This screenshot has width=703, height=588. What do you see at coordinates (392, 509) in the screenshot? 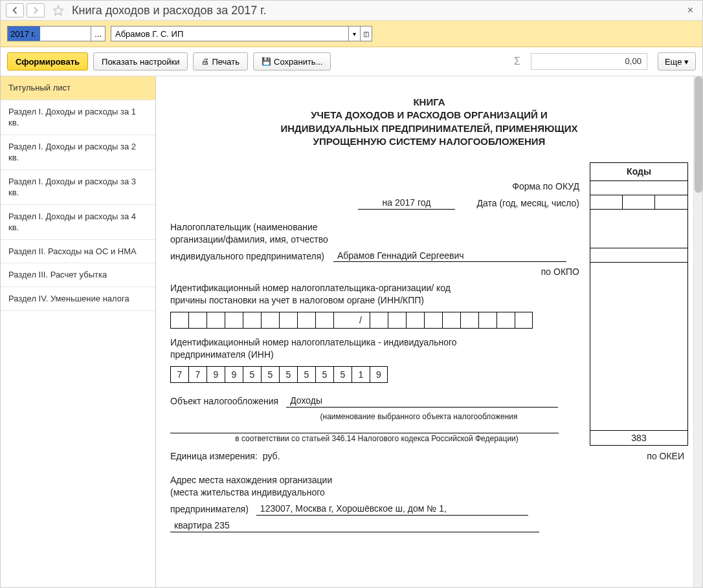
I see `addr-val1: 123007, Москва г, Хорошёвское ш, дом № 1…` at bounding box center [392, 509].